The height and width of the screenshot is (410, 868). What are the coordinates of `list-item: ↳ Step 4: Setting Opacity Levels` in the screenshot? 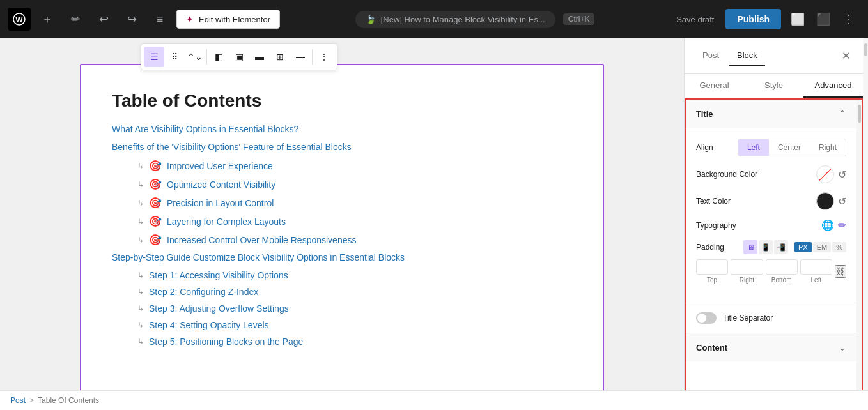 It's located at (355, 325).